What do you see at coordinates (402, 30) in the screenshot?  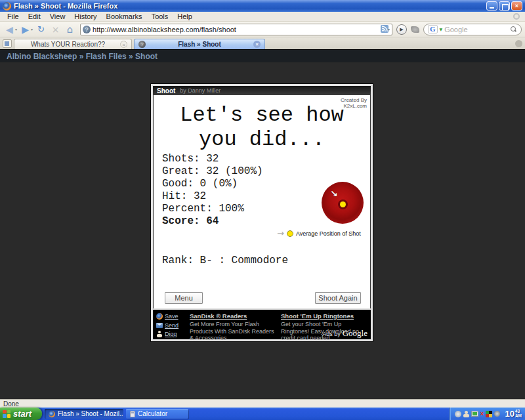 I see `go-button: ▶` at bounding box center [402, 30].